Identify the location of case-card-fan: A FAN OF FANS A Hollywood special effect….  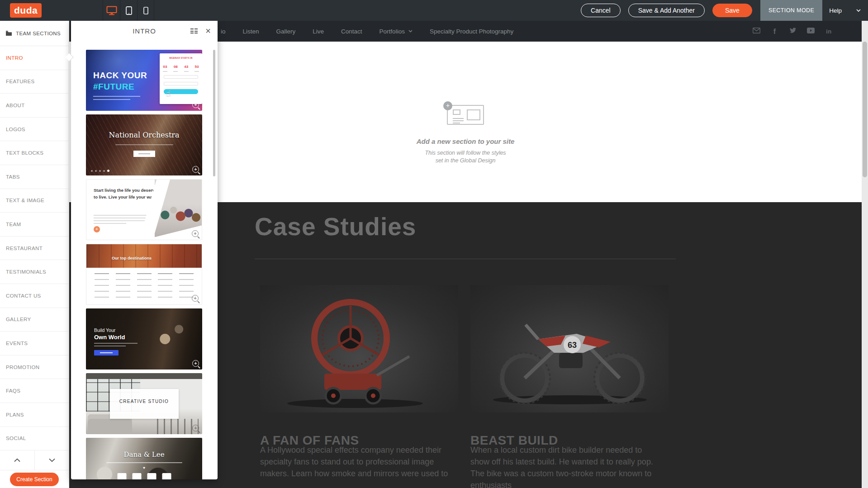
(359, 349).